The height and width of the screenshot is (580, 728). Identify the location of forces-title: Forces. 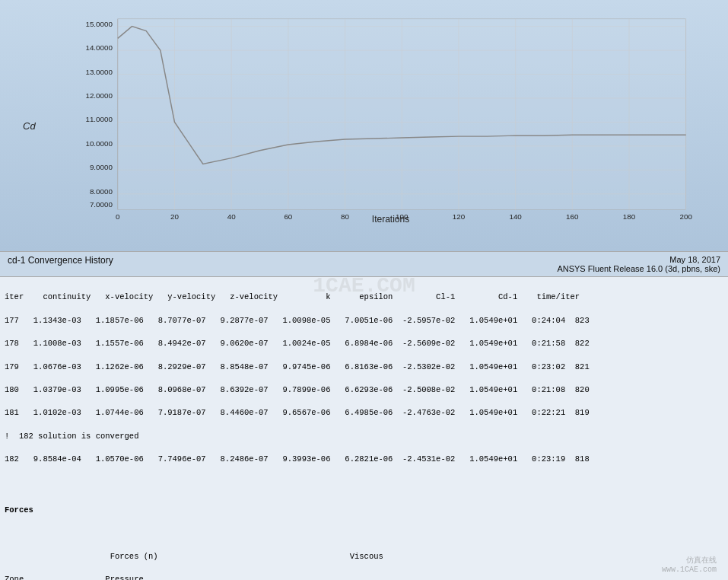
(364, 510).